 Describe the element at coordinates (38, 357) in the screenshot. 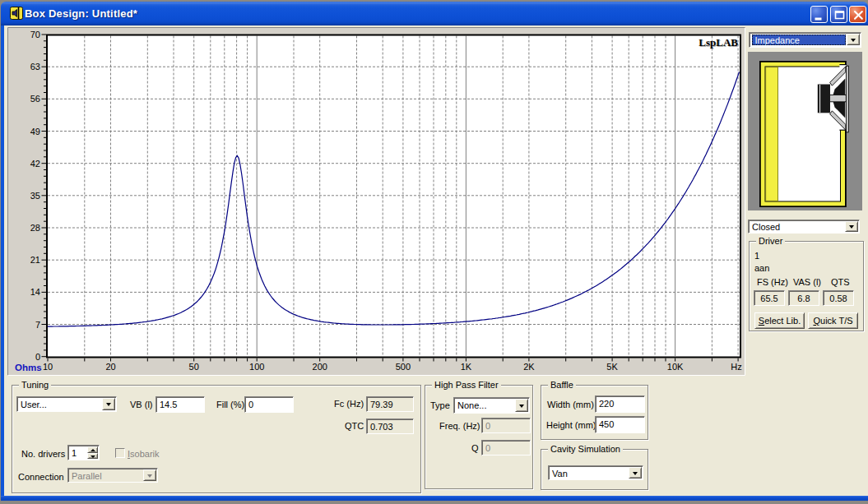

I see `svg-text: 0` at that location.